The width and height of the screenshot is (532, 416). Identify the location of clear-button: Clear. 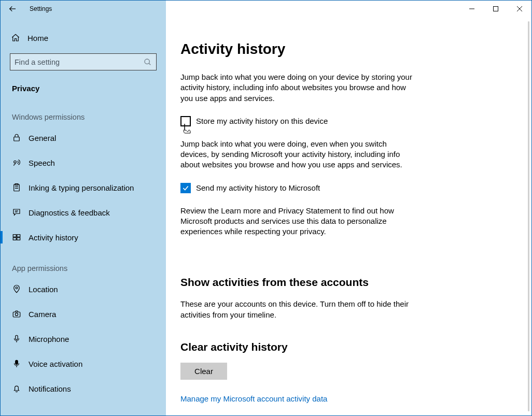
(204, 371).